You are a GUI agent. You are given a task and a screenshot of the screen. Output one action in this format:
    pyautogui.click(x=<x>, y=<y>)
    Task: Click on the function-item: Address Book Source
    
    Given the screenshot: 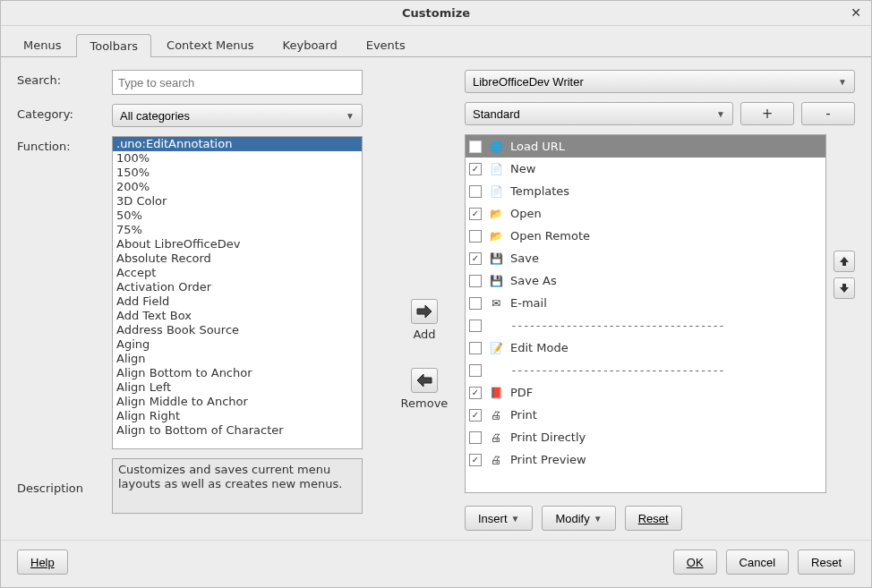 What is the action you would take?
    pyautogui.click(x=237, y=330)
    